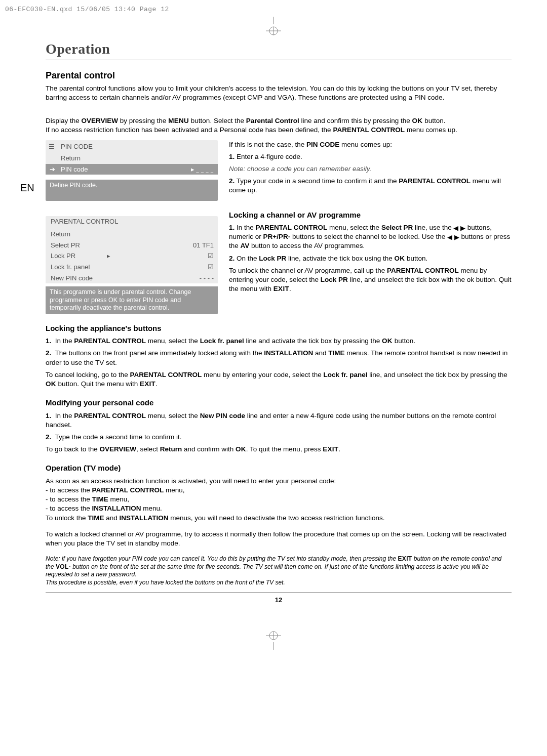 The image size is (547, 756). What do you see at coordinates (370, 259) in the screenshot?
I see `step-2: 2. On the Lock PR line, activate the tic…` at bounding box center [370, 259].